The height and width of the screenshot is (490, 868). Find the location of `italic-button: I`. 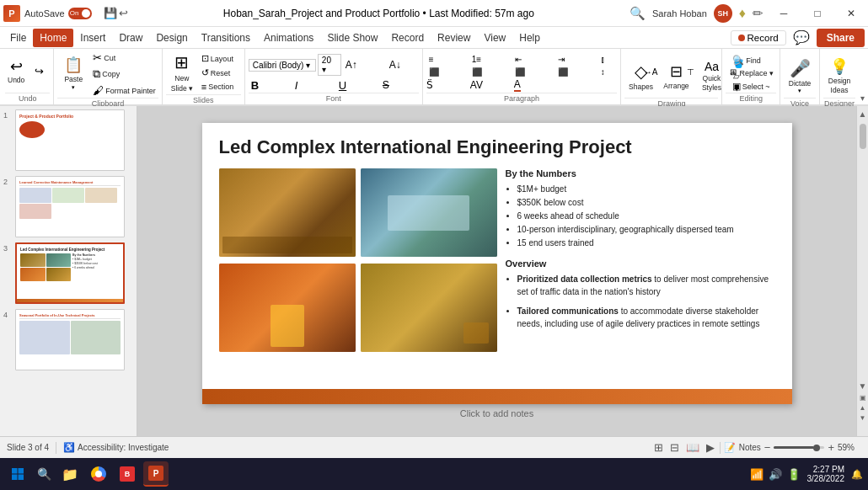

italic-button: I is located at coordinates (313, 86).